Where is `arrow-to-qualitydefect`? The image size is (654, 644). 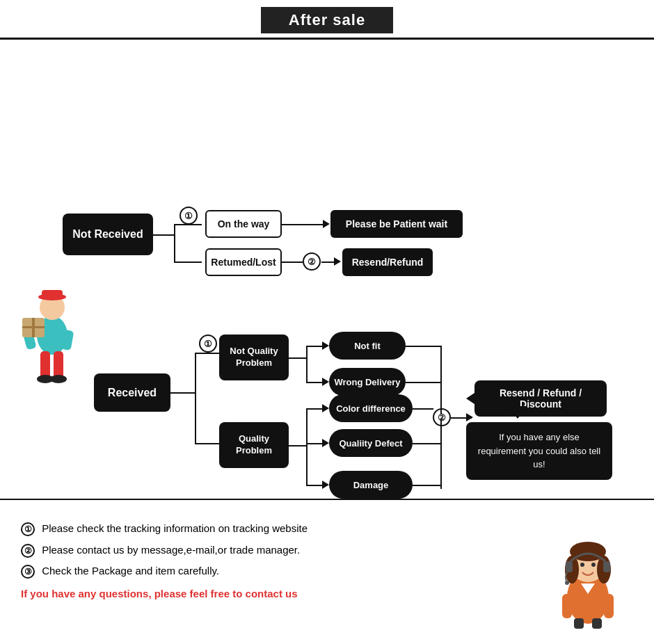 arrow-to-qualitydefect is located at coordinates (326, 443).